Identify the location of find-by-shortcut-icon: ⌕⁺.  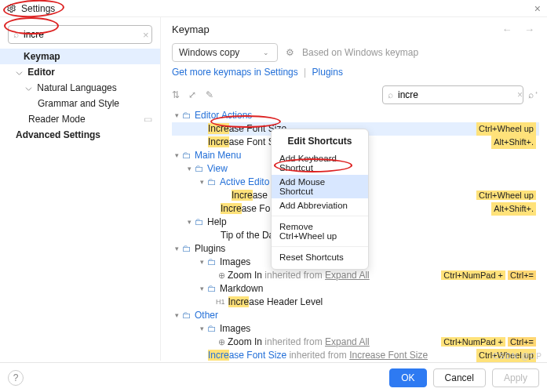
(534, 95).